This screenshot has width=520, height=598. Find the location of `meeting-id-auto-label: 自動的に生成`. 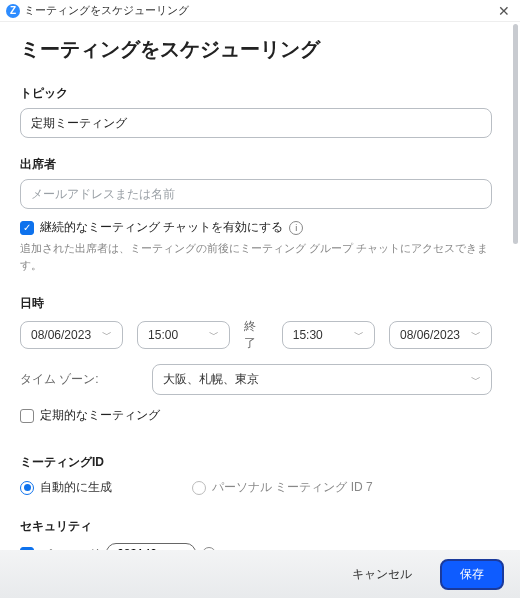

meeting-id-auto-label: 自動的に生成 is located at coordinates (76, 488).